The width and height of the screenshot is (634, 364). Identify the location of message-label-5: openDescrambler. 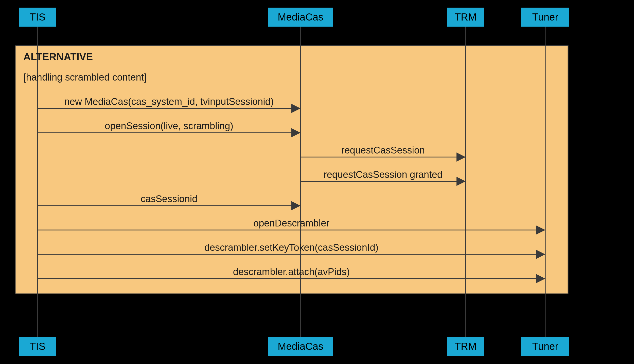
(291, 223).